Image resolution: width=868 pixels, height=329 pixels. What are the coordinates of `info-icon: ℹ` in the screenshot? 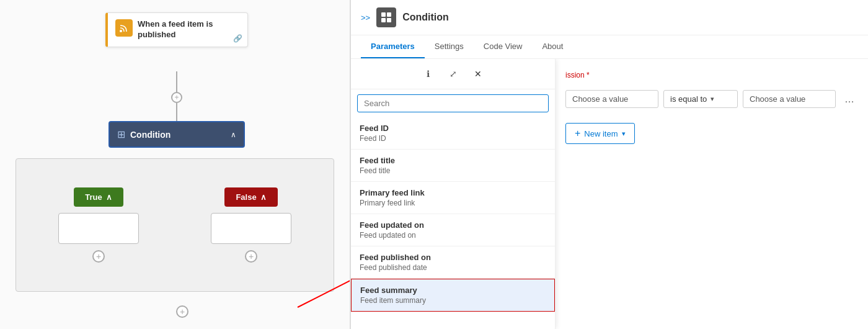 It's located at (428, 74).